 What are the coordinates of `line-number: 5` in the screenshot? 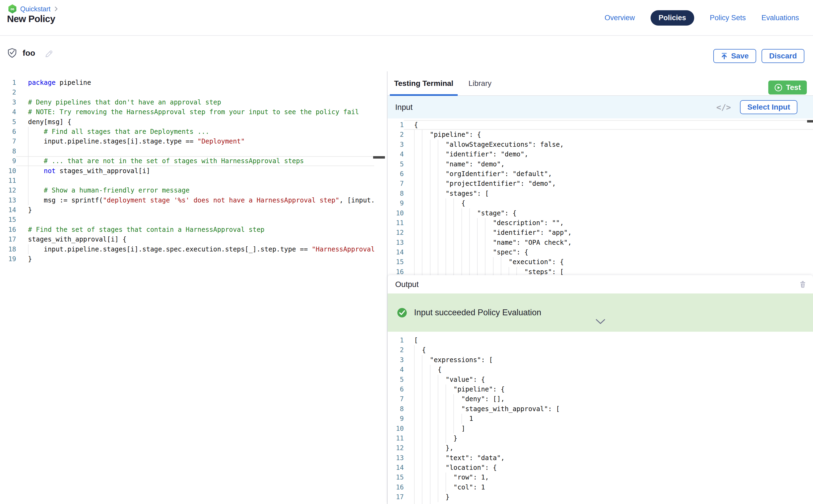 It's located at (395, 164).